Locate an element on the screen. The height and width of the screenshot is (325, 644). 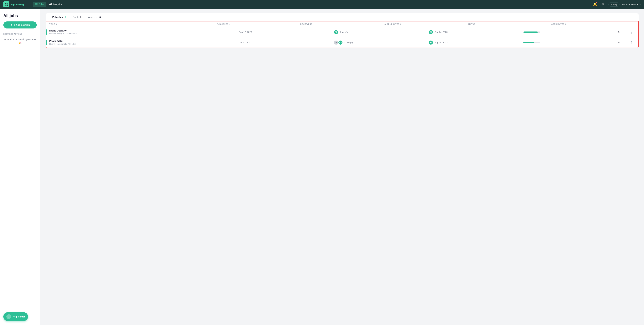
no-actions-text: No required actions for you today! 🎉 is located at coordinates (20, 41).